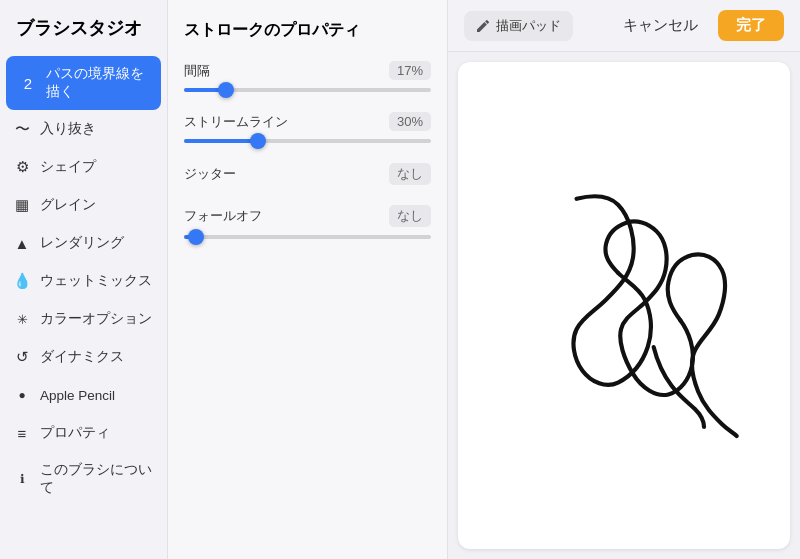 The width and height of the screenshot is (800, 559). Describe the element at coordinates (308, 174) in the screenshot. I see `jitter-property: ジッター なし` at that location.